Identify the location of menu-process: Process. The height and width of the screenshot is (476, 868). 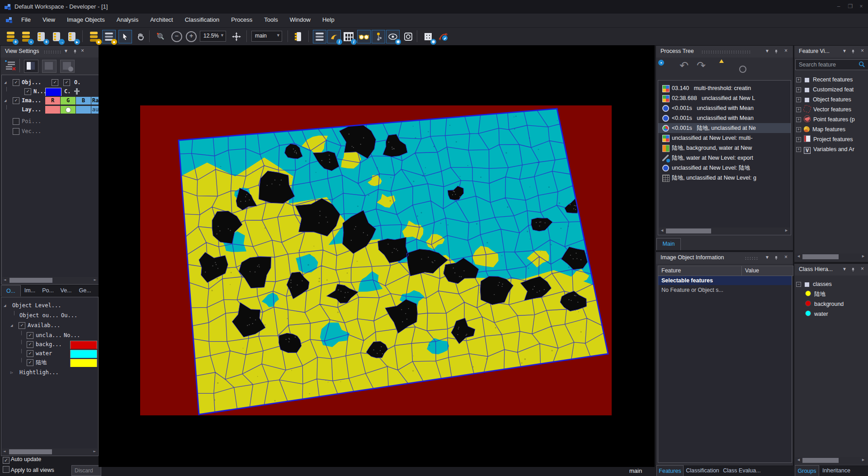
(241, 18).